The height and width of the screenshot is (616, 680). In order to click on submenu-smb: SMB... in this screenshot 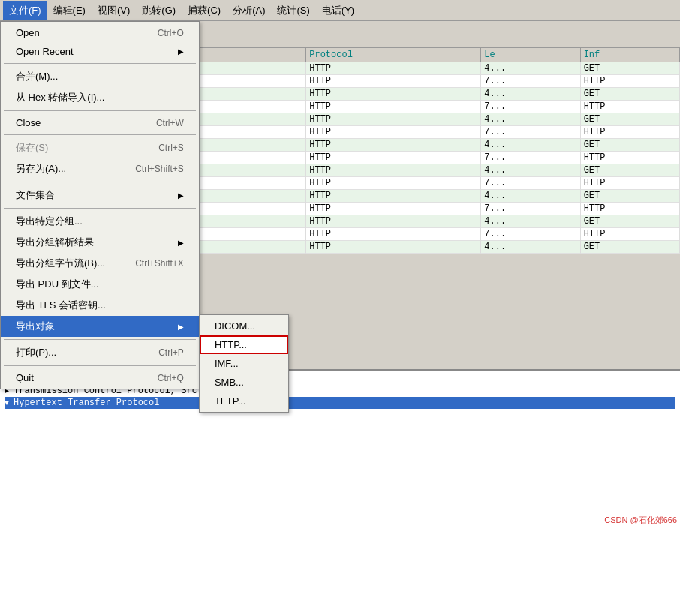, I will do `click(244, 383)`.